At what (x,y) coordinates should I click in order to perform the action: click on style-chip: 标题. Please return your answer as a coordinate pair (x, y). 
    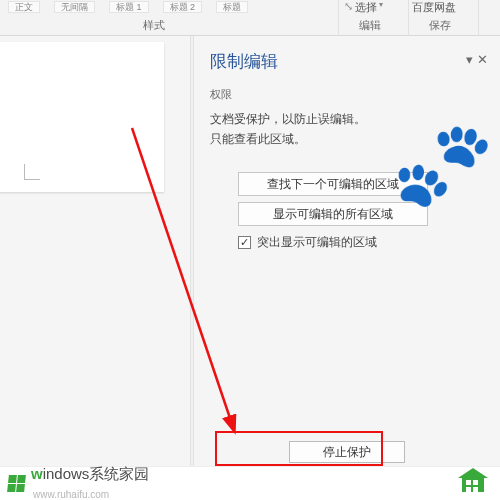
    Looking at the image, I should click on (232, 7).